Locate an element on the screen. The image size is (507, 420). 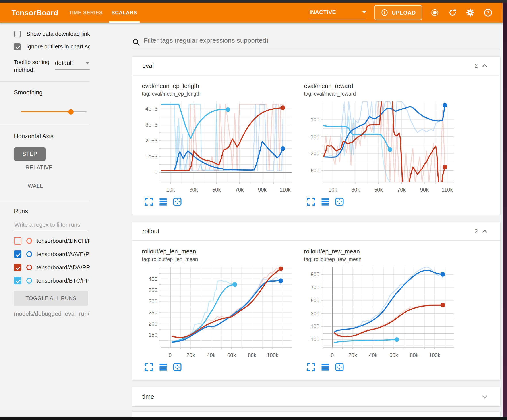
svg-text: 70k is located at coordinates (402, 190).